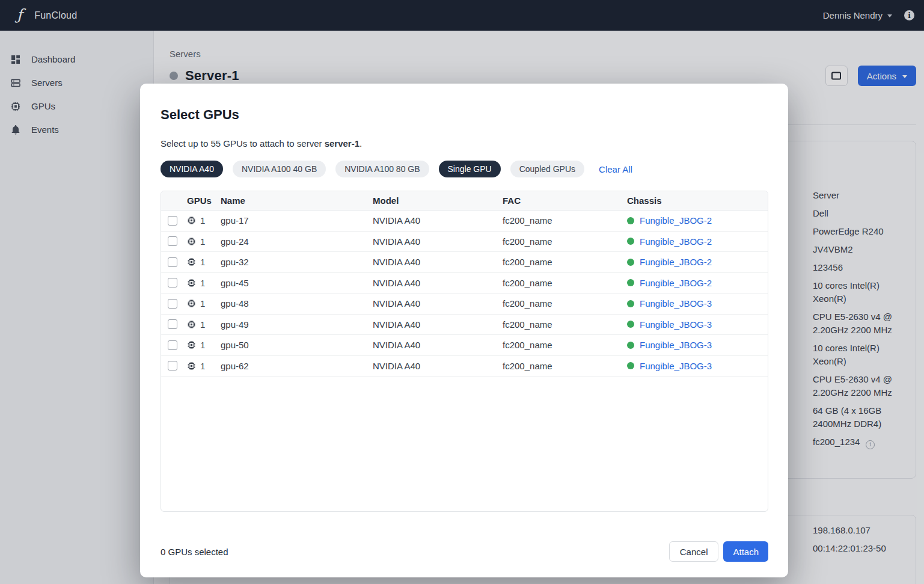  What do you see at coordinates (382, 169) in the screenshot?
I see `filter-chip: NVIDIA A100 80 GB` at bounding box center [382, 169].